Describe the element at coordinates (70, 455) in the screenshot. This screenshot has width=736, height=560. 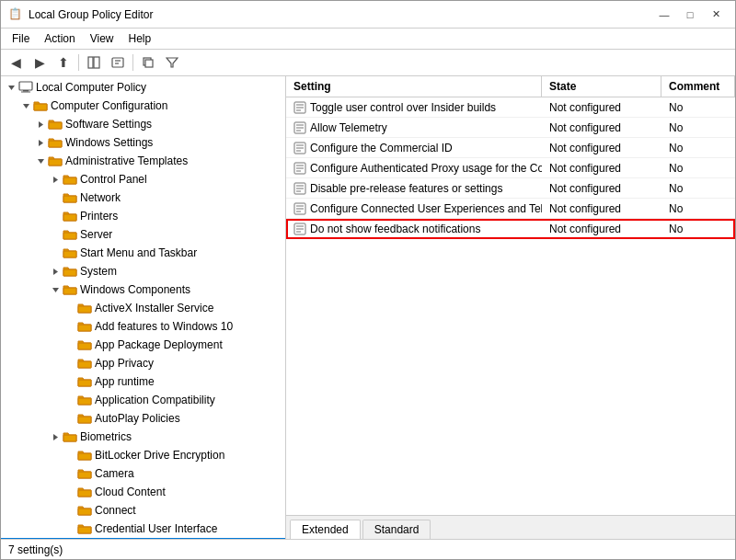
I see `expand-icon-bitlocker` at that location.